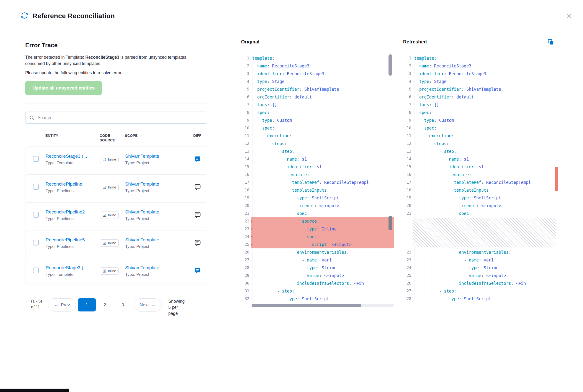 The width and height of the screenshot is (583, 392). I want to click on code-line: 22source:, so click(317, 221).